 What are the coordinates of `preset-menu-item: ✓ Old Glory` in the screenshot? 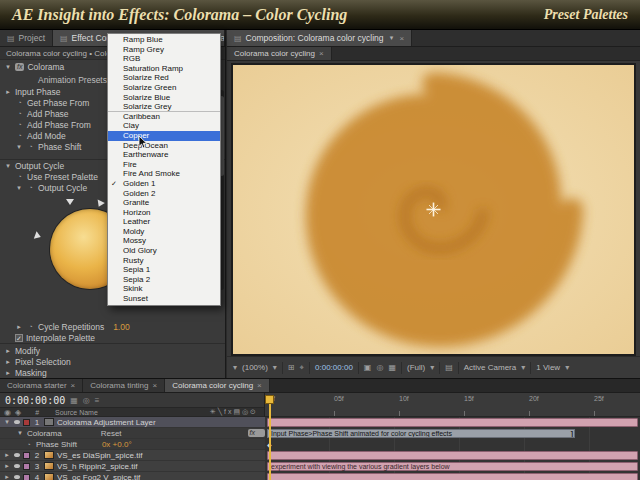 It's located at (164, 251).